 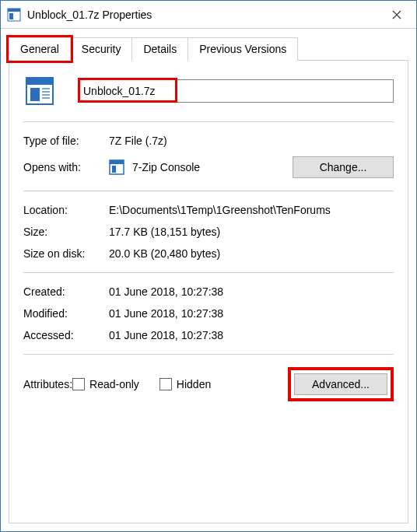 I want to click on change-button: Change..., so click(x=343, y=167).